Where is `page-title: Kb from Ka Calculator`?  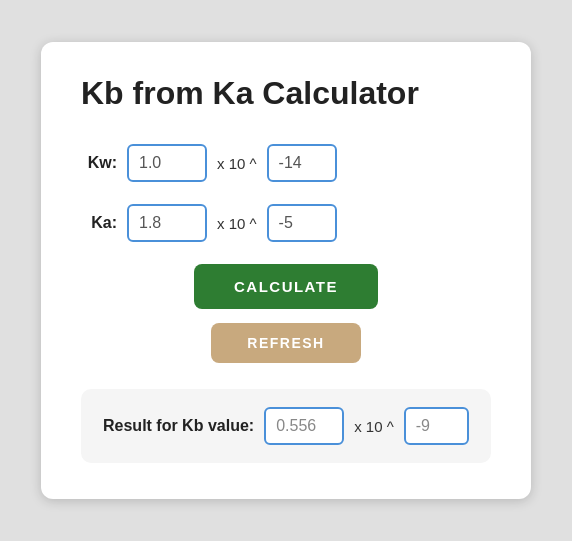
page-title: Kb from Ka Calculator is located at coordinates (286, 93).